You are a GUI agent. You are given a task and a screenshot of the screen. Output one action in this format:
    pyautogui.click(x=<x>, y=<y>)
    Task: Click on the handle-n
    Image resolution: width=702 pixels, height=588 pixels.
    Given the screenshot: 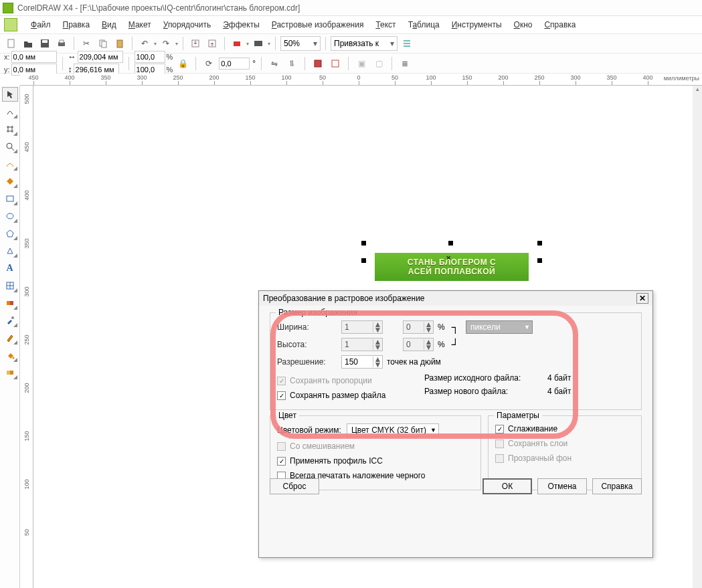 What is the action you would take?
    pyautogui.click(x=451, y=243)
    